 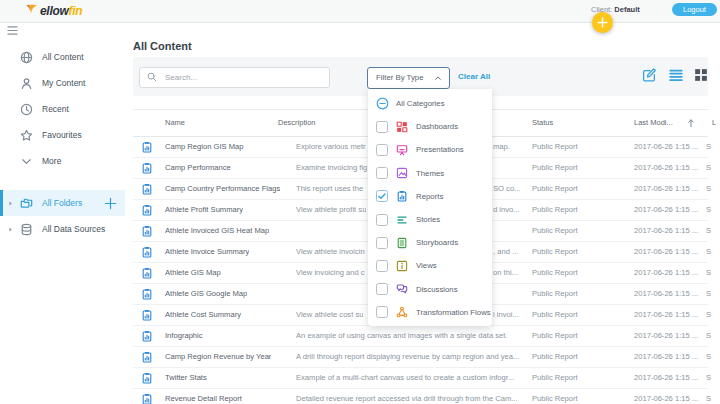 I want to click on stories-icon, so click(x=402, y=220).